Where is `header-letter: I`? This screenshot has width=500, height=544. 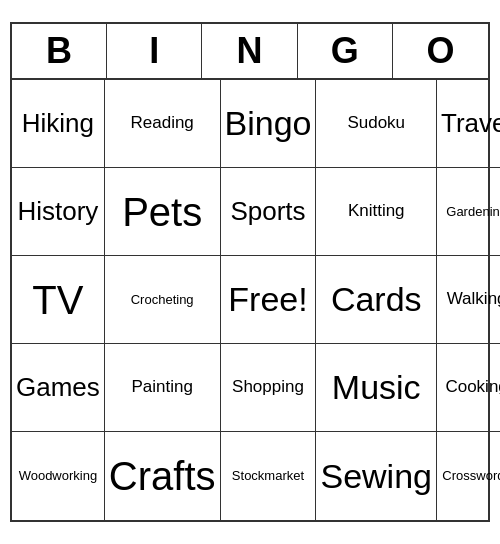
header-letter: I is located at coordinates (154, 51).